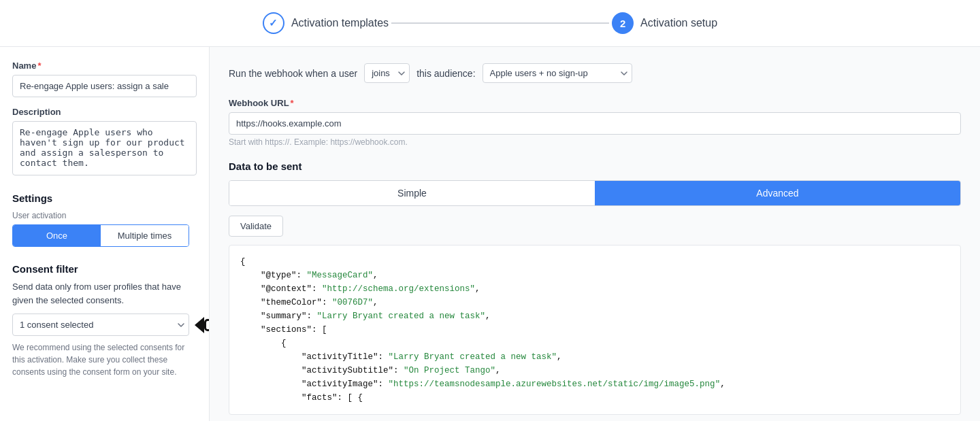 The height and width of the screenshot is (423, 980). What do you see at coordinates (105, 65) in the screenshot?
I see `name-label: Name*` at bounding box center [105, 65].